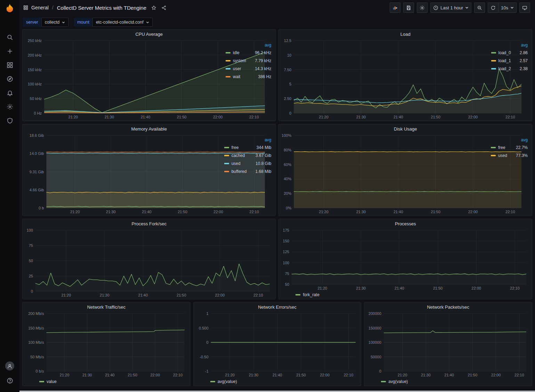 Image resolution: width=535 pixels, height=392 pixels. I want to click on legend-value: 2.57, so click(521, 61).